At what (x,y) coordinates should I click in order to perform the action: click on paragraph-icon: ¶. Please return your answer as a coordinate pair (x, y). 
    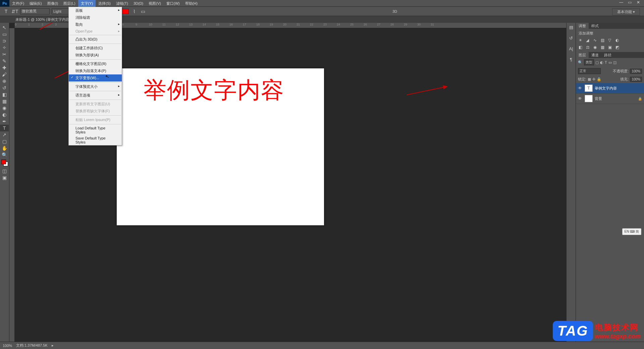
    Looking at the image, I should click on (571, 60).